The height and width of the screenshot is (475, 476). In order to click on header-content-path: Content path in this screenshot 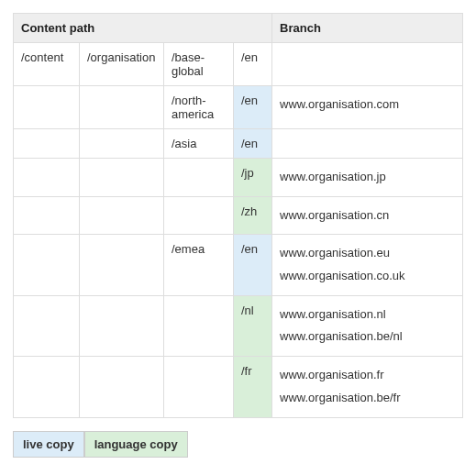, I will do `click(143, 28)`.